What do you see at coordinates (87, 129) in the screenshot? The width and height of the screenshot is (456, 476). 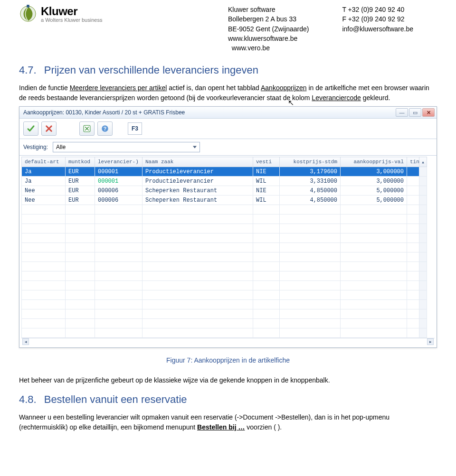 I see `excel-icon` at bounding box center [87, 129].